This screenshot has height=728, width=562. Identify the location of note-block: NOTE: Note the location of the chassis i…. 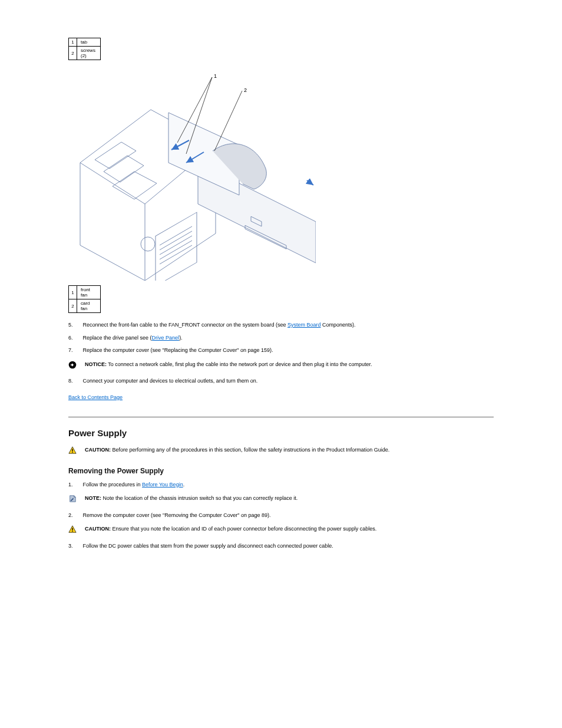
(281, 500).